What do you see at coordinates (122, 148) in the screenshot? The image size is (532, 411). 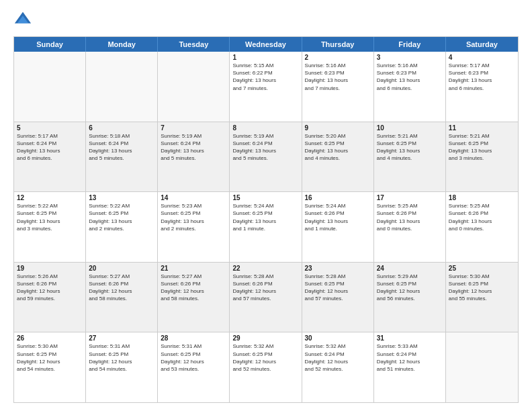 I see `day-info: Sunrise: 5:18 AM Sunset: 6:24 PM Dayligh…` at bounding box center [122, 148].